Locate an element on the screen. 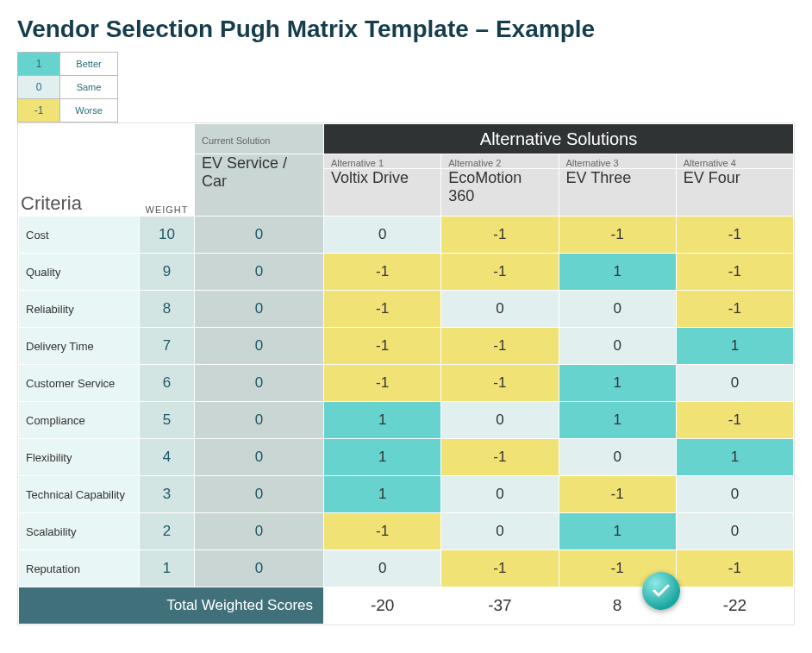 The width and height of the screenshot is (812, 653). winner-check-icon is located at coordinates (661, 591).